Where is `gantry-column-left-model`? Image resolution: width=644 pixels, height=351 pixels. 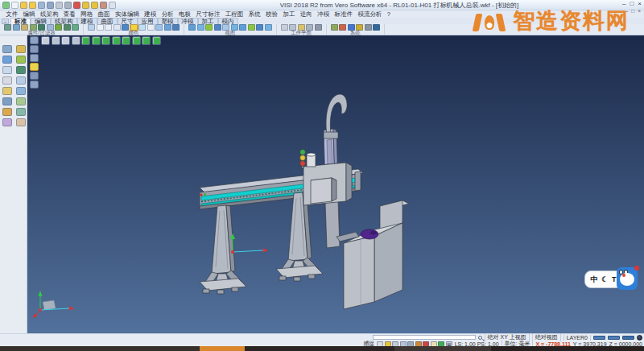 gantry-column-left-model is located at coordinates (223, 250).